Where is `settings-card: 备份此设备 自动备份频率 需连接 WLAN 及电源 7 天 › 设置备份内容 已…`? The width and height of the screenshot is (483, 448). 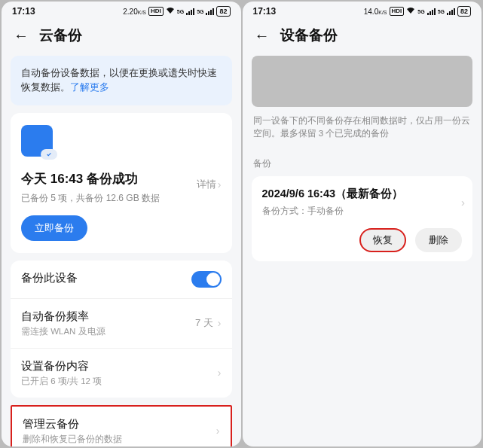 settings-card: 备份此设备 自动备份频率 需连接 WLAN 及电源 7 天 › 设置备份内容 已… is located at coordinates (121, 329).